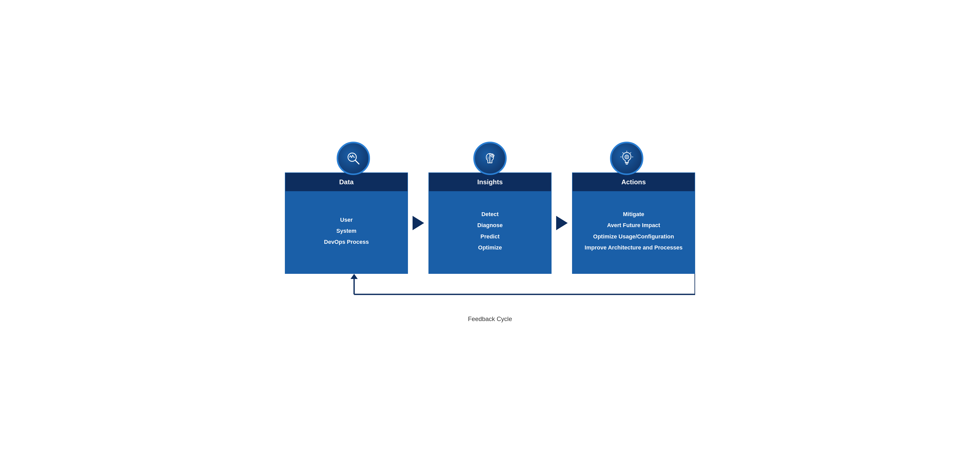  I want to click on insights-icon-circle, so click(490, 158).